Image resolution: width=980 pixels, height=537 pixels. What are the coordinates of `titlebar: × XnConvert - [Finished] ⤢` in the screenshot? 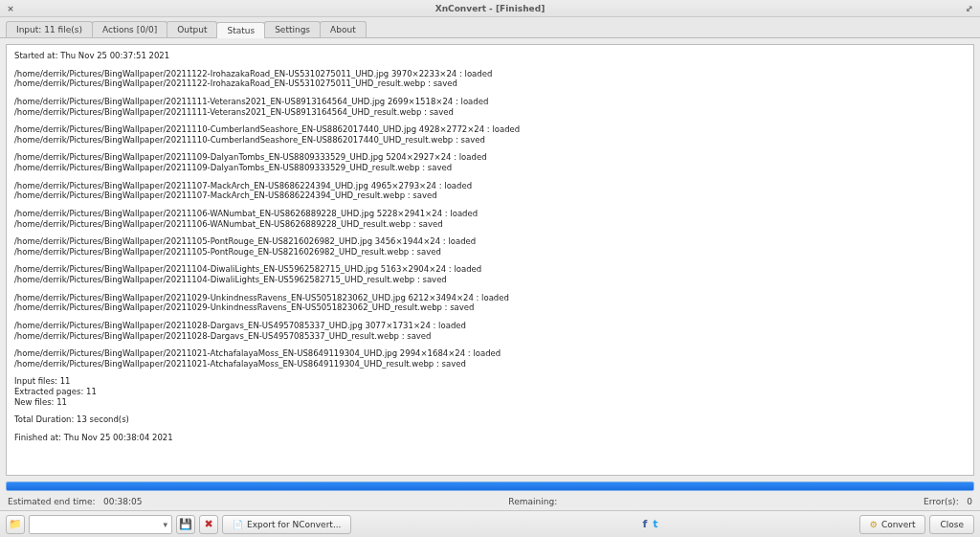 It's located at (490, 9).